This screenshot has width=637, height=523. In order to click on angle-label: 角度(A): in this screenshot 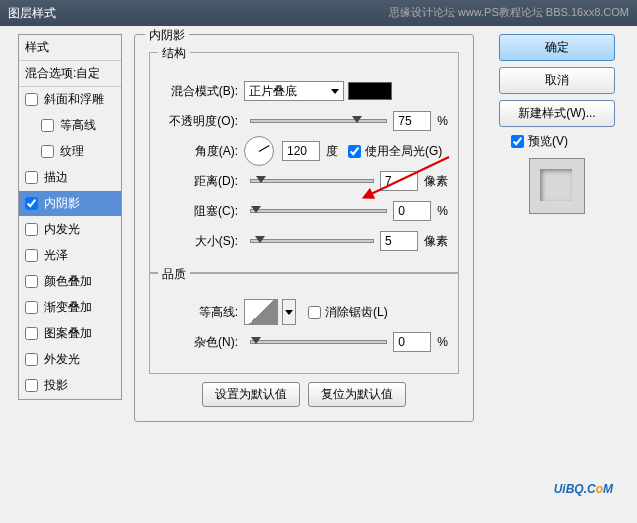, I will do `click(202, 152)`.